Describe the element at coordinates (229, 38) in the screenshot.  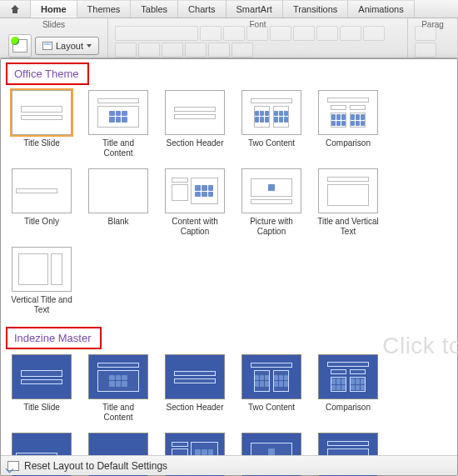
I see `ribbon-groups: Slides Layout Font Parag` at that location.